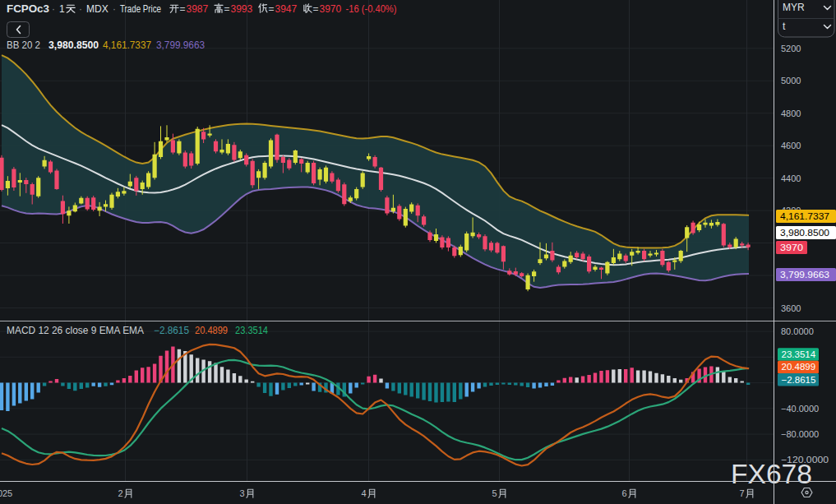 Image resolution: width=836 pixels, height=504 pixels. Describe the element at coordinates (800, 434) in the screenshot. I see `svg-text: −80.0000` at that location.